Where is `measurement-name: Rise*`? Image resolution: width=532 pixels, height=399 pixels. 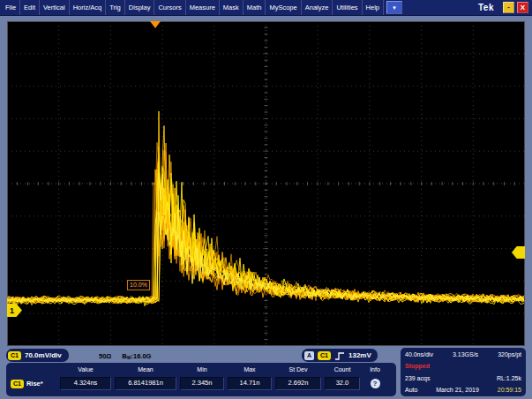
measurement-name: Rise* is located at coordinates (35, 383).